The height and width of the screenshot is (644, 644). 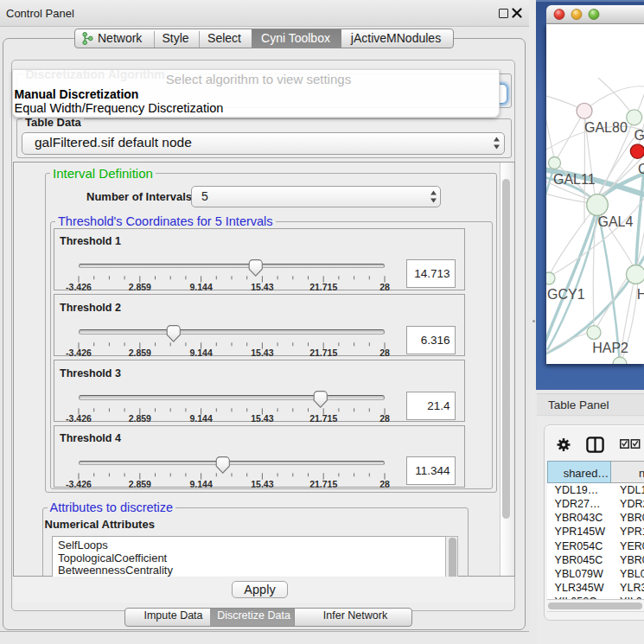 I want to click on svg-text: GCY1, so click(x=566, y=294).